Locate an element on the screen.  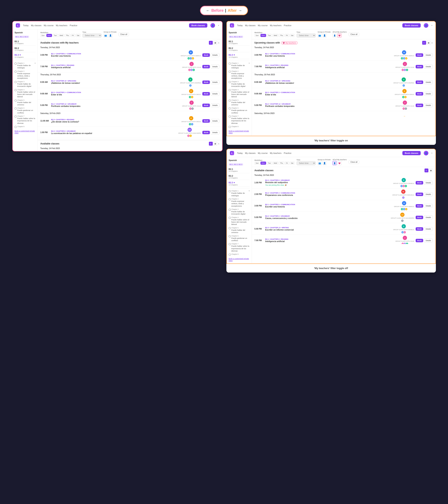
day-mon-aoff: Mon is located at coordinates (263, 163).